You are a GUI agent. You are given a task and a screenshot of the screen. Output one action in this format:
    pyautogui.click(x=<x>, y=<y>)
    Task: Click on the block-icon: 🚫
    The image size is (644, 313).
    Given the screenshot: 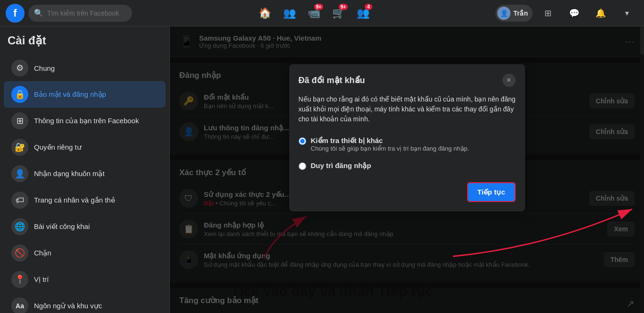 What is the action you would take?
    pyautogui.click(x=20, y=253)
    